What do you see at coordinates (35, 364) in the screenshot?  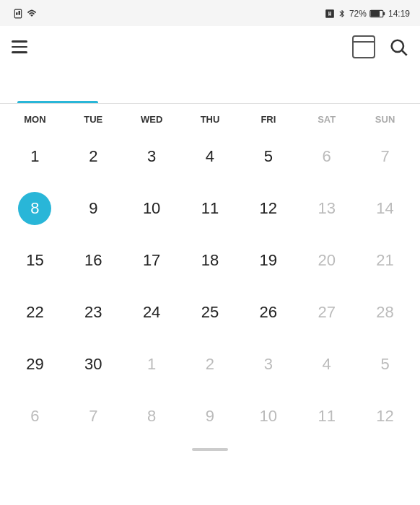 I see `calendar-day: 29` at bounding box center [35, 364].